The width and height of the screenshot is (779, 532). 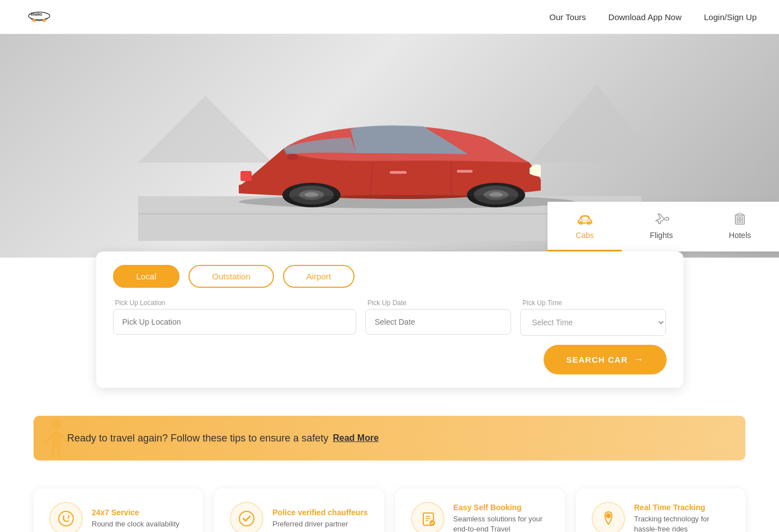 I want to click on pickup-date-input, so click(x=438, y=322).